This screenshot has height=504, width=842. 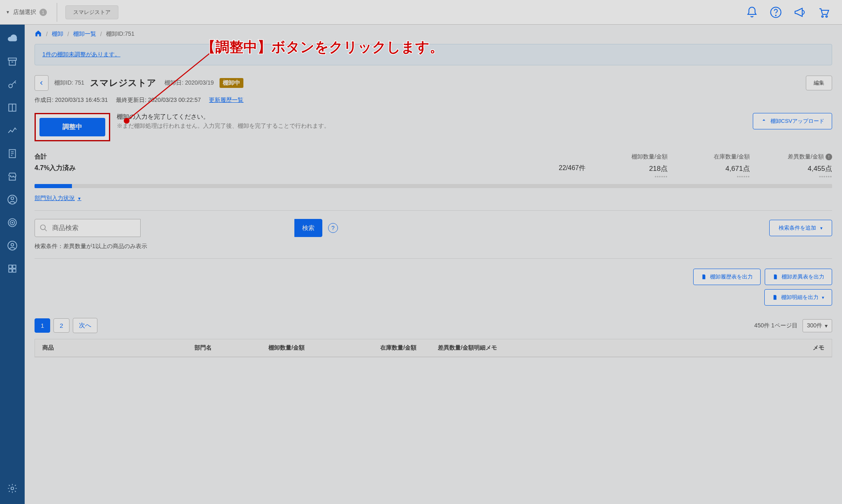 What do you see at coordinates (61, 325) in the screenshot?
I see `page-2: 2` at bounding box center [61, 325].